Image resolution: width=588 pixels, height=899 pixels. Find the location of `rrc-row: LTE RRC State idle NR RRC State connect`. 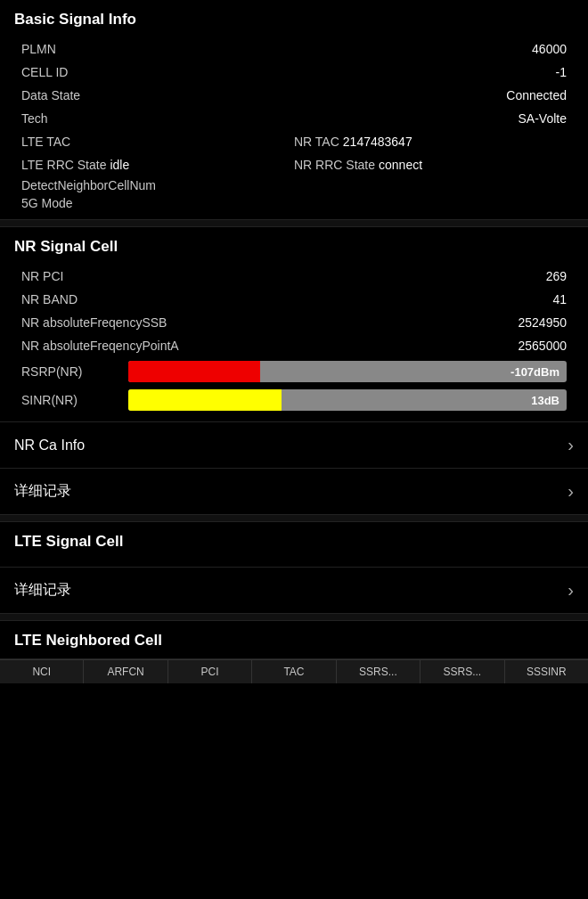

rrc-row: LTE RRC State idle NR RRC State connect is located at coordinates (294, 165).